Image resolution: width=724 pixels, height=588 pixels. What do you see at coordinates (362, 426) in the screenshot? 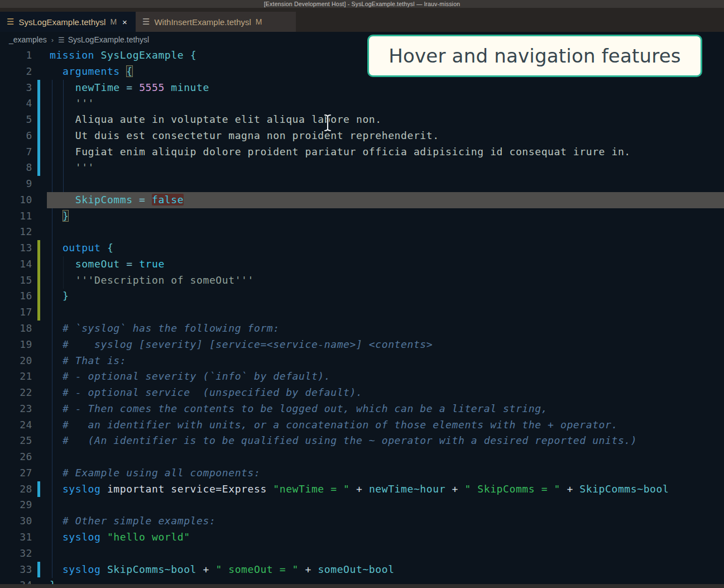
I see `code-line: 24 # an identifier with units, or a conc…` at bounding box center [362, 426].